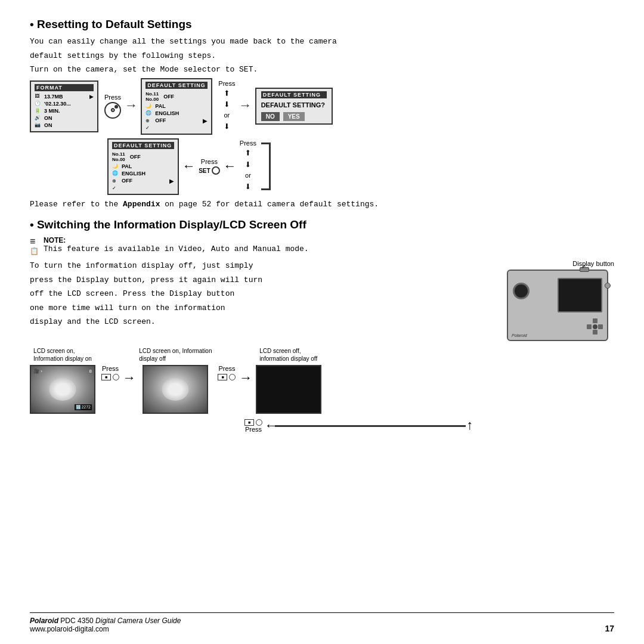 The image size is (644, 644). I want to click on camera-icon: 📷, so click(38, 125).